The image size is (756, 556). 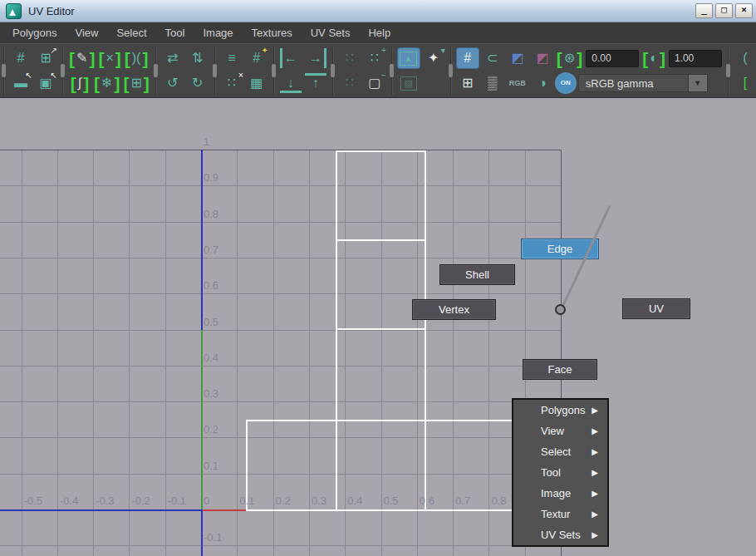 What do you see at coordinates (542, 83) in the screenshot?
I see `alpha-channel-icon: ◑` at bounding box center [542, 83].